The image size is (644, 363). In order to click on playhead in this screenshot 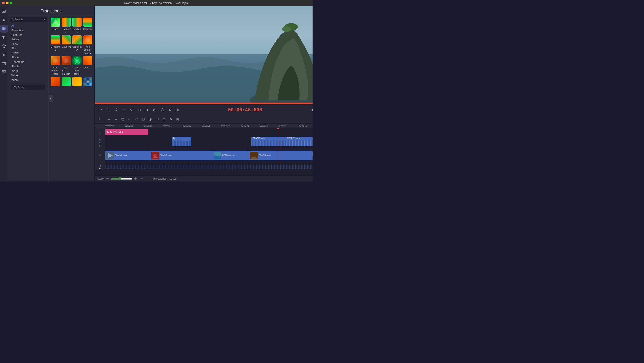, I will do `click(278, 132)`.